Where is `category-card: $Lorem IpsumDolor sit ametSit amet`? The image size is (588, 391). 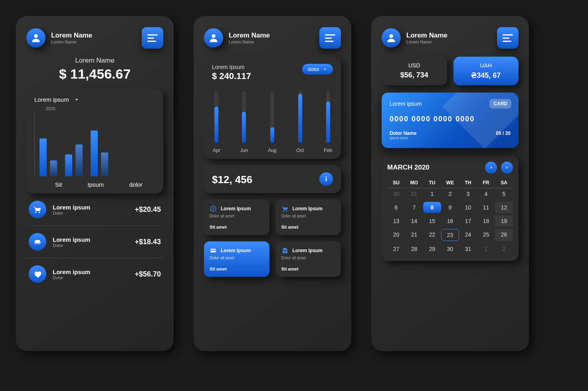 category-card: $Lorem IpsumDolor sit ametSit amet is located at coordinates (237, 217).